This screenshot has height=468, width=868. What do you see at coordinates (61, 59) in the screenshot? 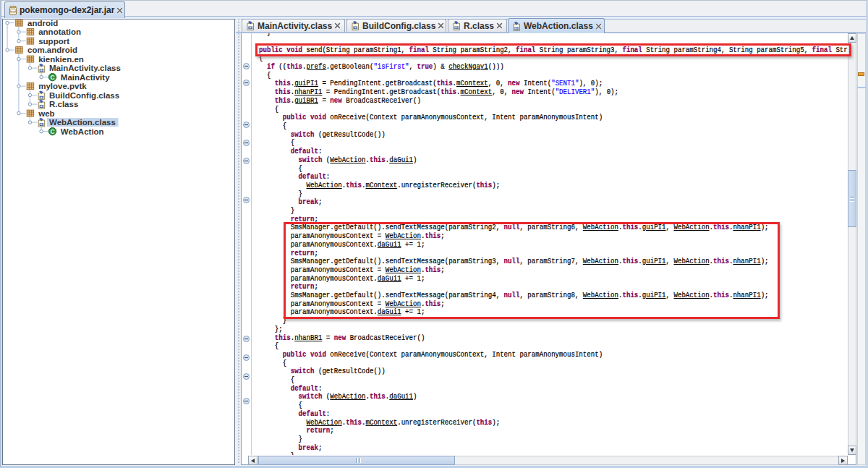
I see `svg-text: kienkien.en` at bounding box center [61, 59].